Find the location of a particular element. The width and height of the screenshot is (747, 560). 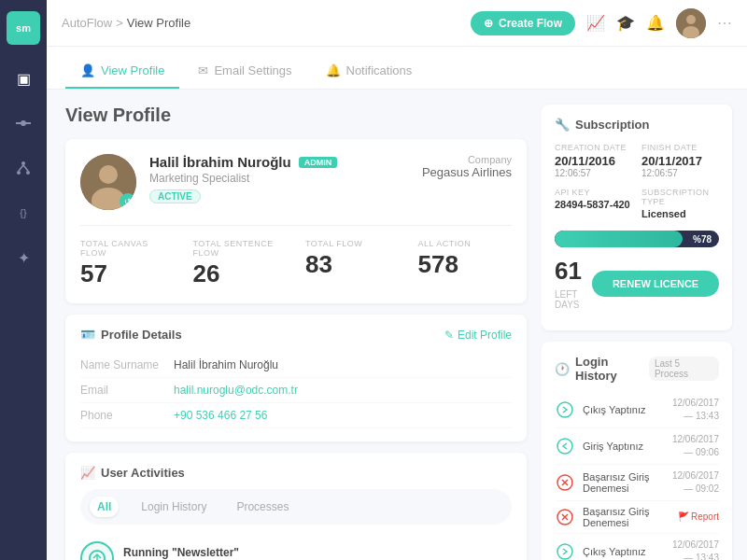

stat-action-value: 578 is located at coordinates (465, 265).